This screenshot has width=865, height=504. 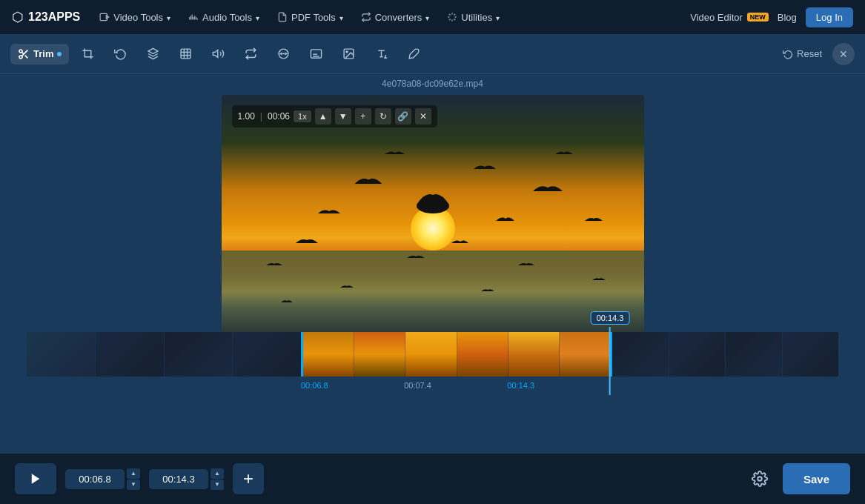 I want to click on logo: ⬡ 123APPS, so click(x=46, y=17).